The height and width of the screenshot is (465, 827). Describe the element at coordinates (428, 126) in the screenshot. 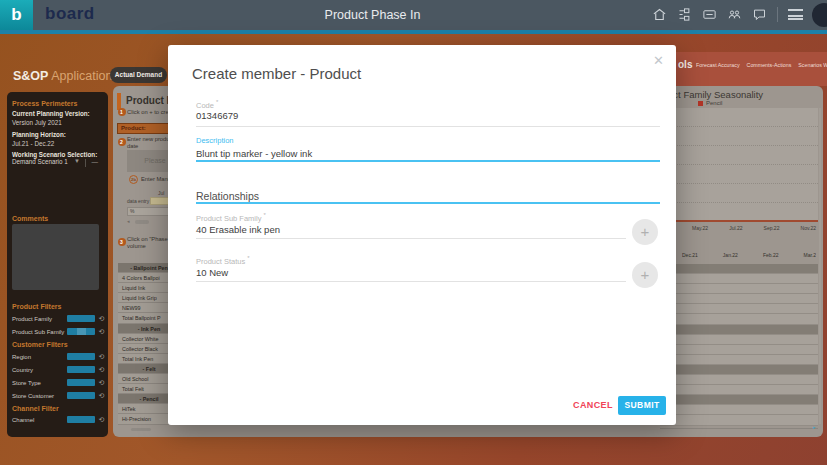

I see `code-underline` at that location.